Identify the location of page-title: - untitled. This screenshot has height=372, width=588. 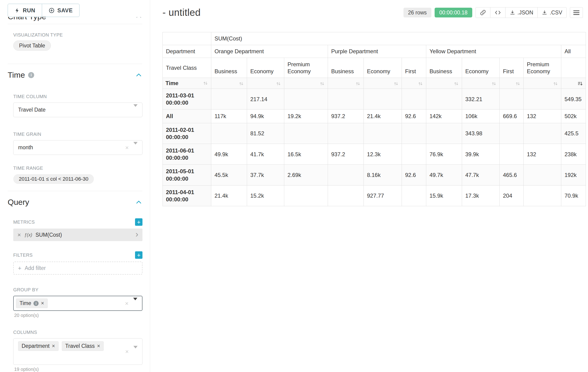
(181, 13).